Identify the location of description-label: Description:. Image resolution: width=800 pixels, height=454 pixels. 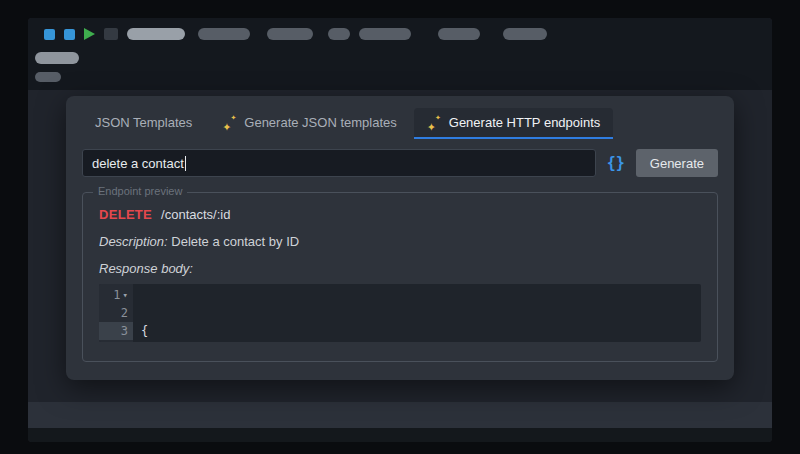
(134, 242).